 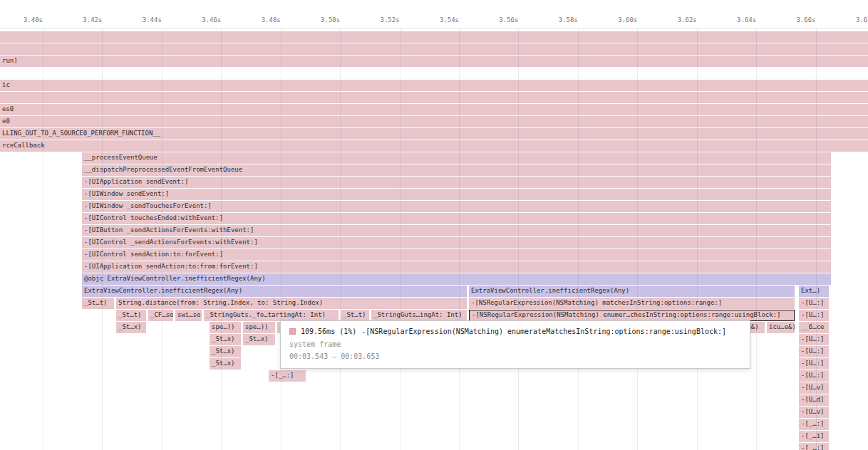 What do you see at coordinates (631, 315) in the screenshot?
I see `flame-frame-selected: -[NSRegularExpression(NSMatching) enumer…` at bounding box center [631, 315].